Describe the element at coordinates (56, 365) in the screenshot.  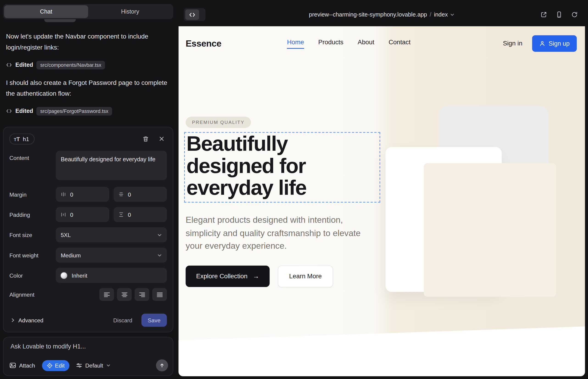
I see `edit-mode-button: Edit` at that location.